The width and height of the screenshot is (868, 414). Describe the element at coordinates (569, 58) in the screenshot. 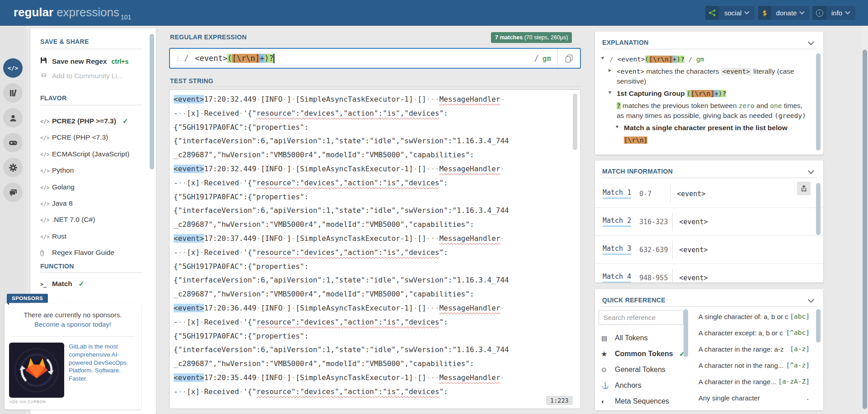

I see `copy-regex-button` at that location.